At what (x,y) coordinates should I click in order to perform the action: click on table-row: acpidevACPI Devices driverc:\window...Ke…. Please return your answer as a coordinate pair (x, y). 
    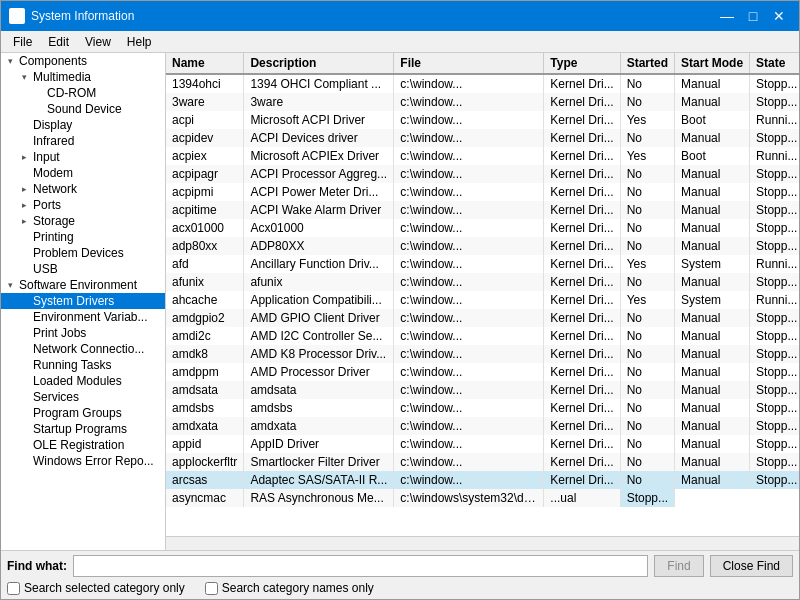
    Looking at the image, I should click on (482, 138).